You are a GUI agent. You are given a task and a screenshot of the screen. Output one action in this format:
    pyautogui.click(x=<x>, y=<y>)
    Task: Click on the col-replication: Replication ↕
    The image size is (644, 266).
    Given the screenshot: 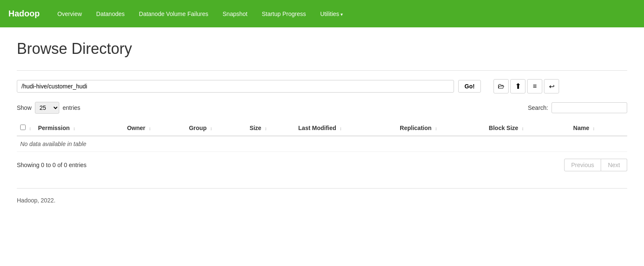 What is the action you would take?
    pyautogui.click(x=441, y=128)
    